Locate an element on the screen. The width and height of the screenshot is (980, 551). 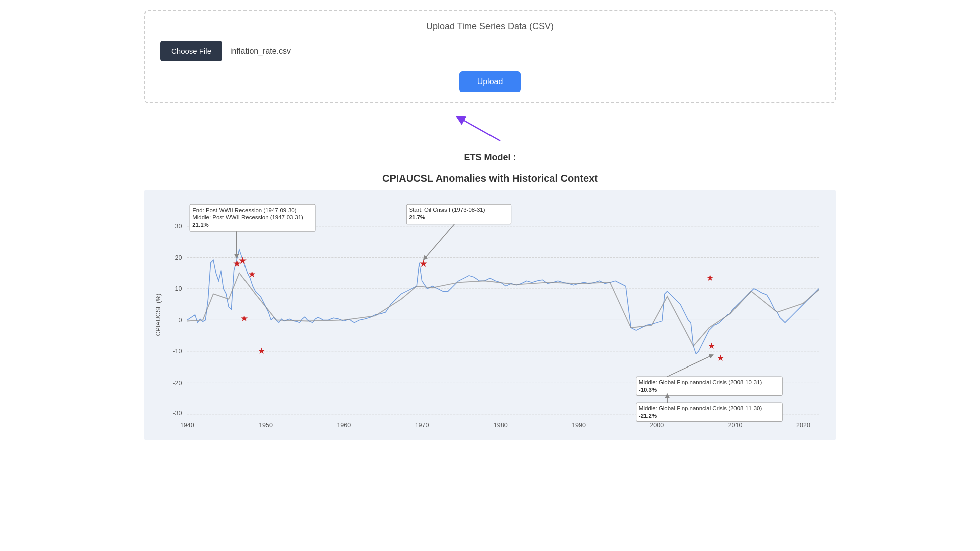
x-label-2000: 2000 is located at coordinates (657, 425).